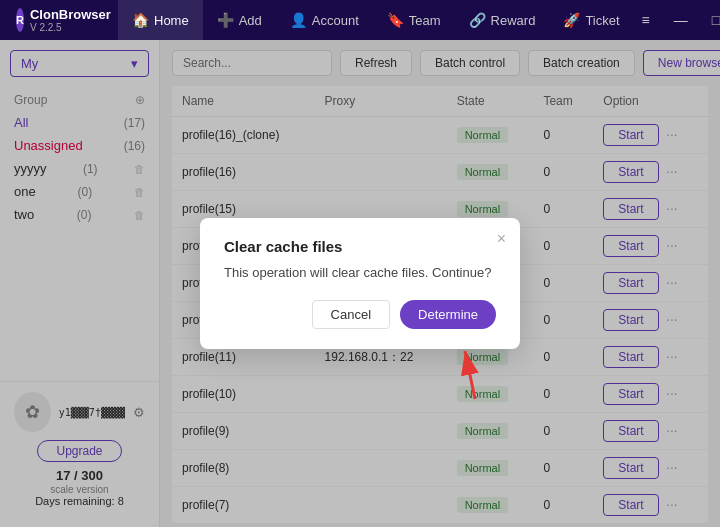 The image size is (720, 527). What do you see at coordinates (160, 20) in the screenshot?
I see `nav-home: 🏠 Home` at bounding box center [160, 20].